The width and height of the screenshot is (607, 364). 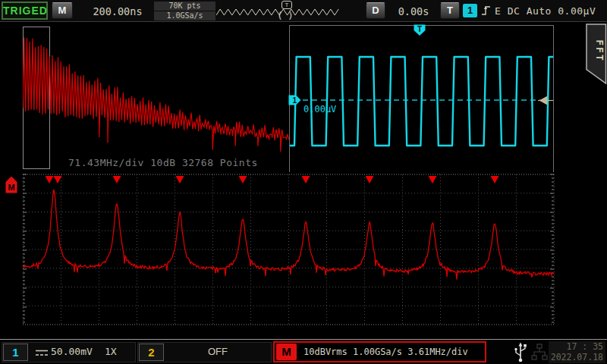 I want to click on fft-tab-label: FFT, so click(x=599, y=50).